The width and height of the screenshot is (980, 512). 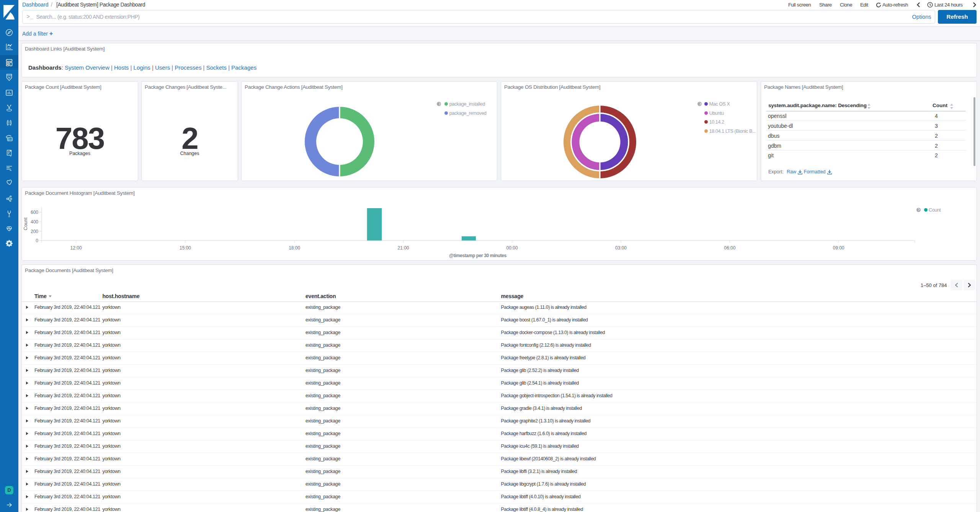 I want to click on svg-text: 09:00, so click(x=838, y=248).